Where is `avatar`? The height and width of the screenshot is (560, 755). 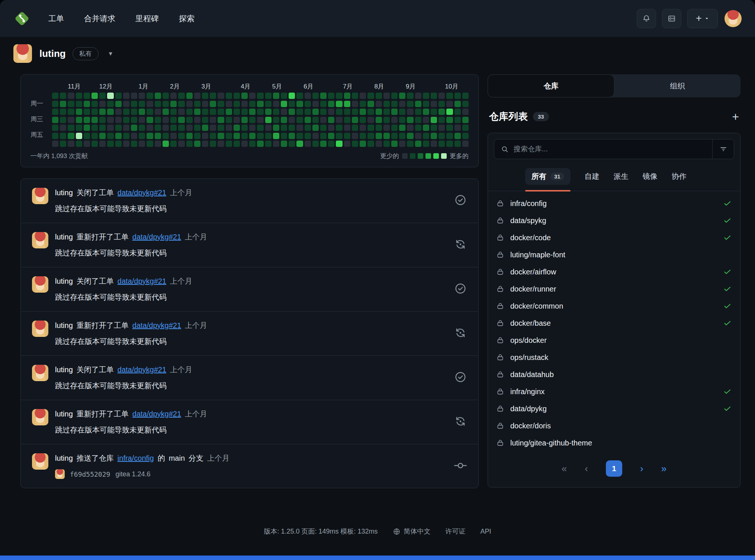
avatar is located at coordinates (40, 417).